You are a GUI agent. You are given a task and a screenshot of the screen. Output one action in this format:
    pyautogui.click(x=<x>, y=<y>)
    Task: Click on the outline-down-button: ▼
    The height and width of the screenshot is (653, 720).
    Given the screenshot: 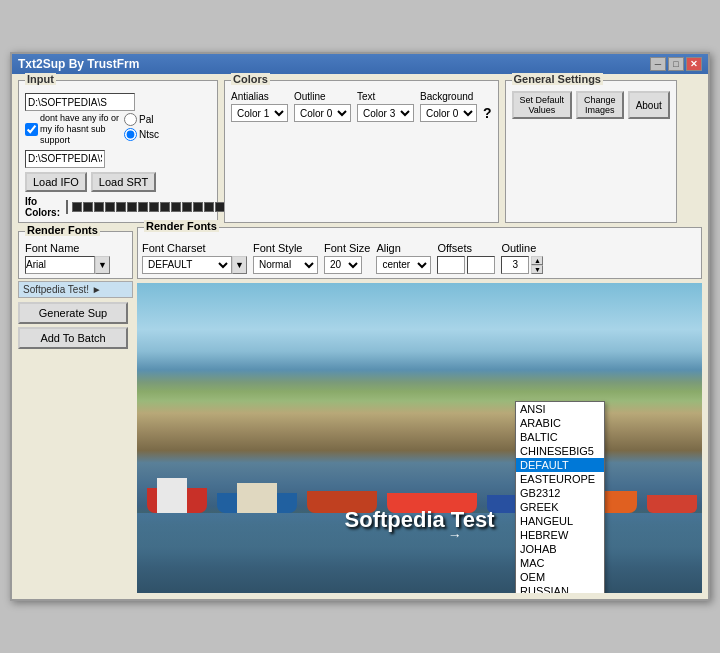 What is the action you would take?
    pyautogui.click(x=537, y=270)
    